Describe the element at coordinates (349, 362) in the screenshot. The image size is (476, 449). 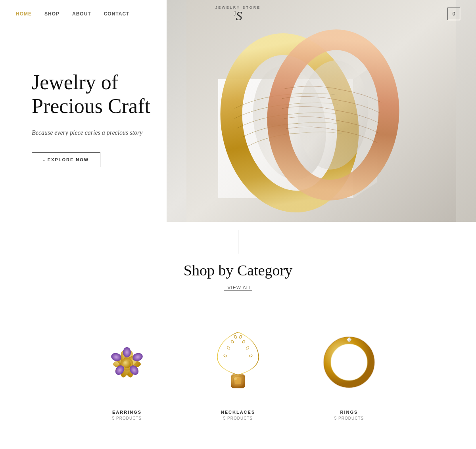
I see `rings-image` at that location.